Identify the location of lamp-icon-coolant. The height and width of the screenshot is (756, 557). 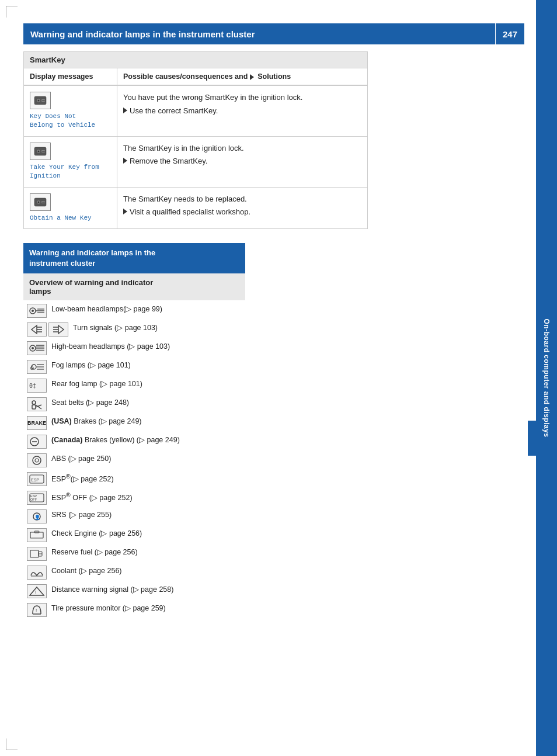
(37, 573).